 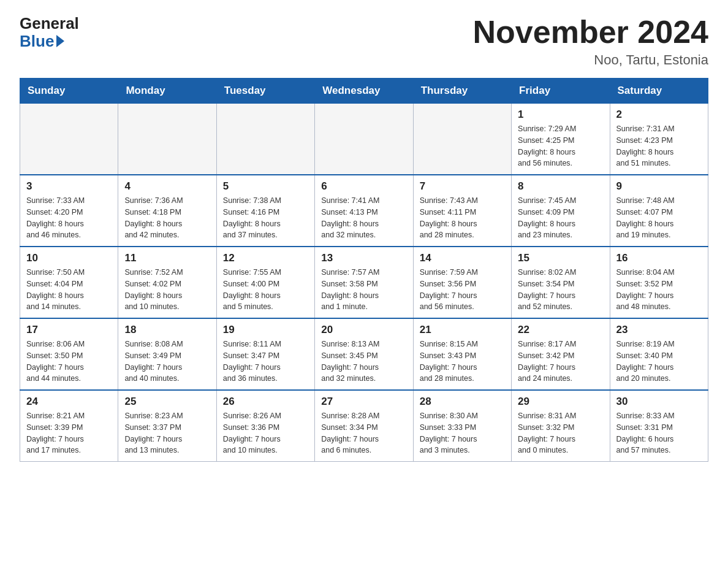 What do you see at coordinates (659, 140) in the screenshot?
I see `calendar-cell: 2Sunrise: 7:31 AM Sunset: 4:23 PM Daylig…` at bounding box center [659, 140].